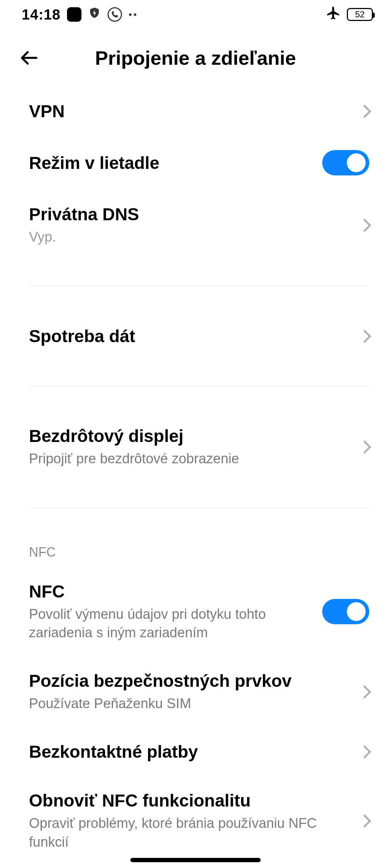  What do you see at coordinates (189, 704) in the screenshot?
I see `row-secure-element-sub: Používate Peňaženku SIM` at bounding box center [189, 704].